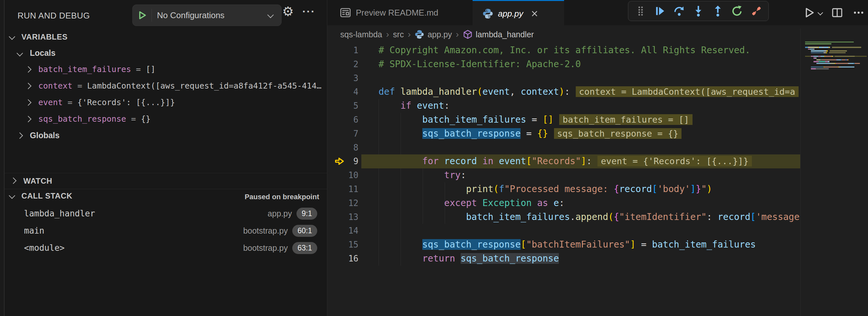 This screenshot has width=868, height=316. I want to click on debug-configuration-dropdown: No Configurations, so click(207, 15).